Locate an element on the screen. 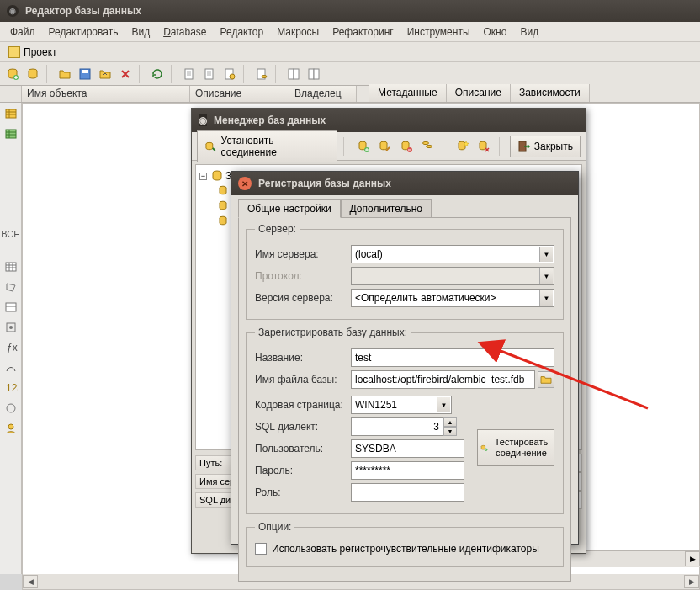  sql-dialect-spinner: ▲▼ is located at coordinates (404, 427).